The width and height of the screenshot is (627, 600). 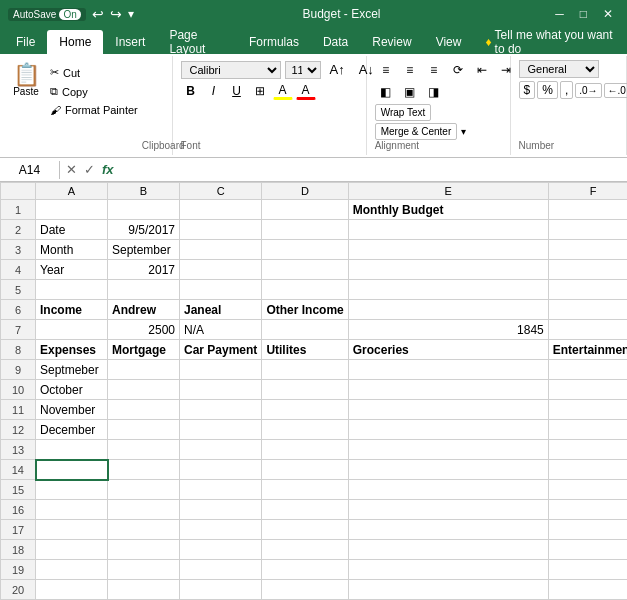 I want to click on cell-A16, so click(x=72, y=510).